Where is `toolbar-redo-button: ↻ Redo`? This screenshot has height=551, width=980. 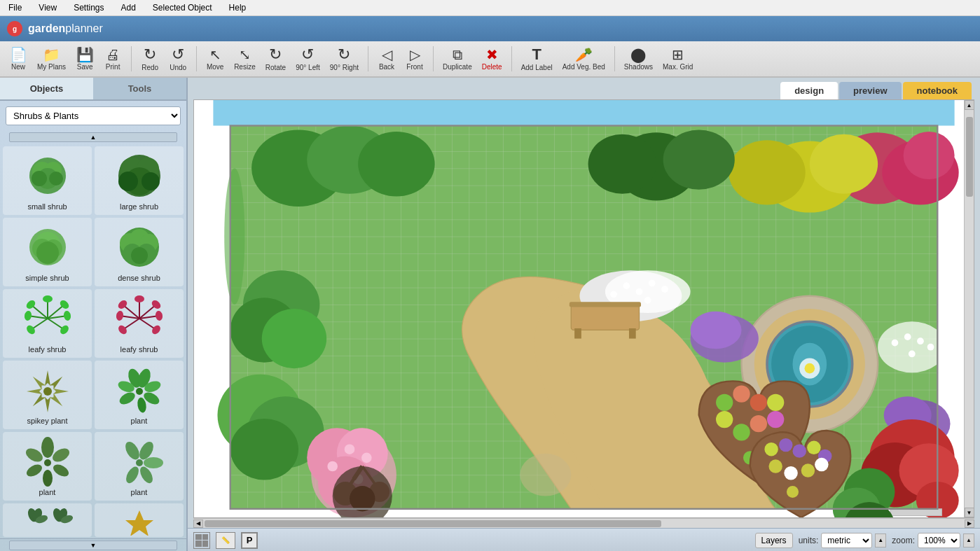
toolbar-redo-button: ↻ Redo is located at coordinates (150, 59).